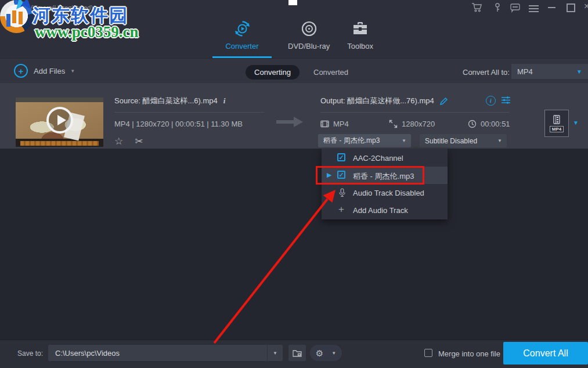 Image resolution: width=588 pixels, height=368 pixels. Describe the element at coordinates (472, 124) in the screenshot. I see `clock-icon` at that location.